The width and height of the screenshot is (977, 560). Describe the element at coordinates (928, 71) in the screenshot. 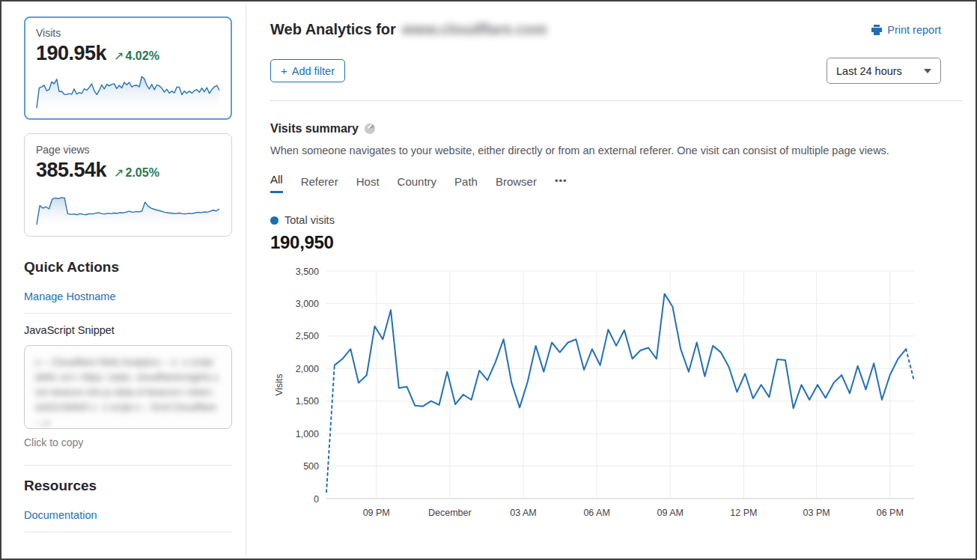

I see `chevron-down-icon` at that location.